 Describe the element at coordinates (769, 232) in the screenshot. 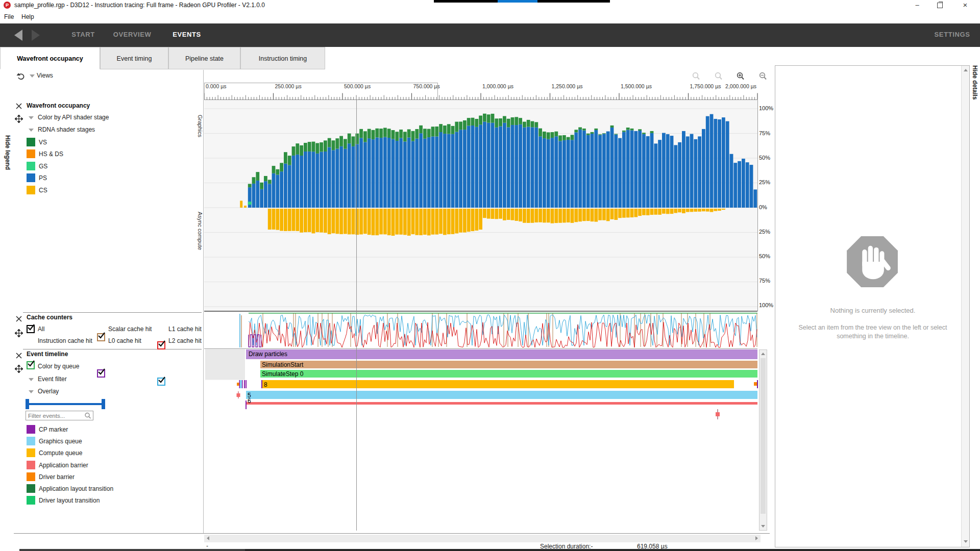

I see `percent-label: 25%` at that location.